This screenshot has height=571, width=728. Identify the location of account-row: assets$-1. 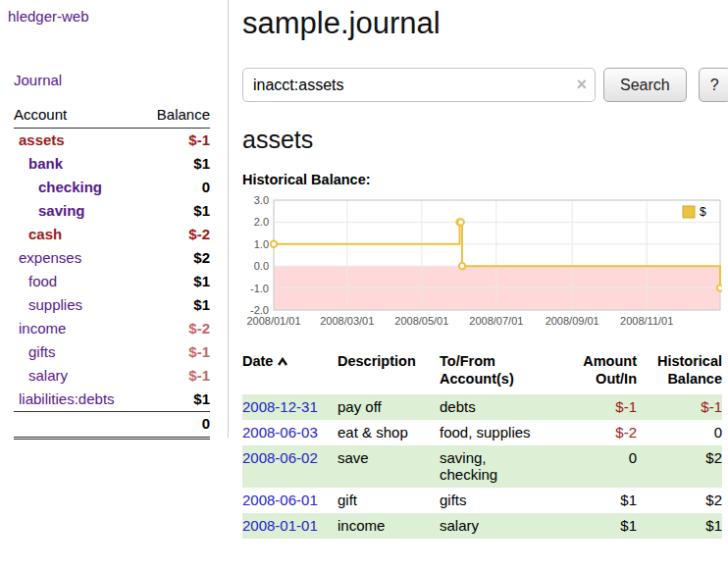
(112, 141).